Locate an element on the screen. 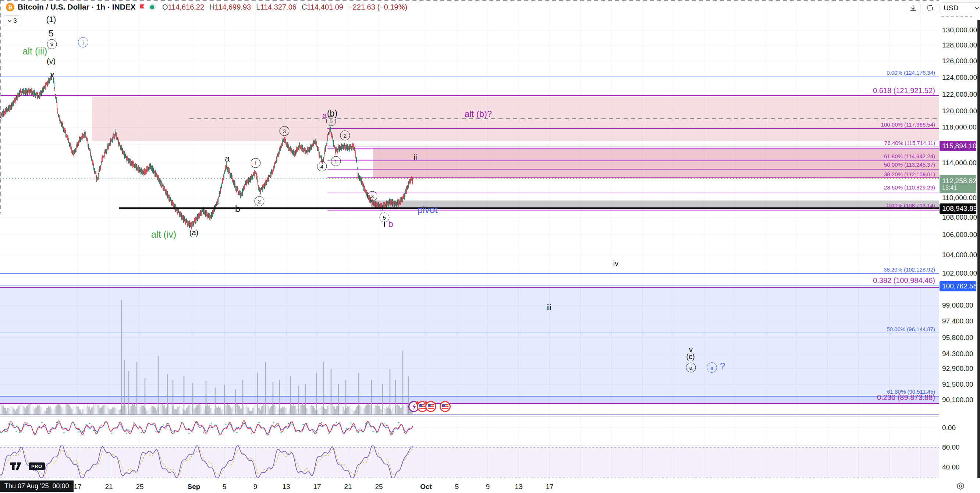 Image resolution: width=980 pixels, height=493 pixels. covered-axis-label is located at coordinates (957, 17).